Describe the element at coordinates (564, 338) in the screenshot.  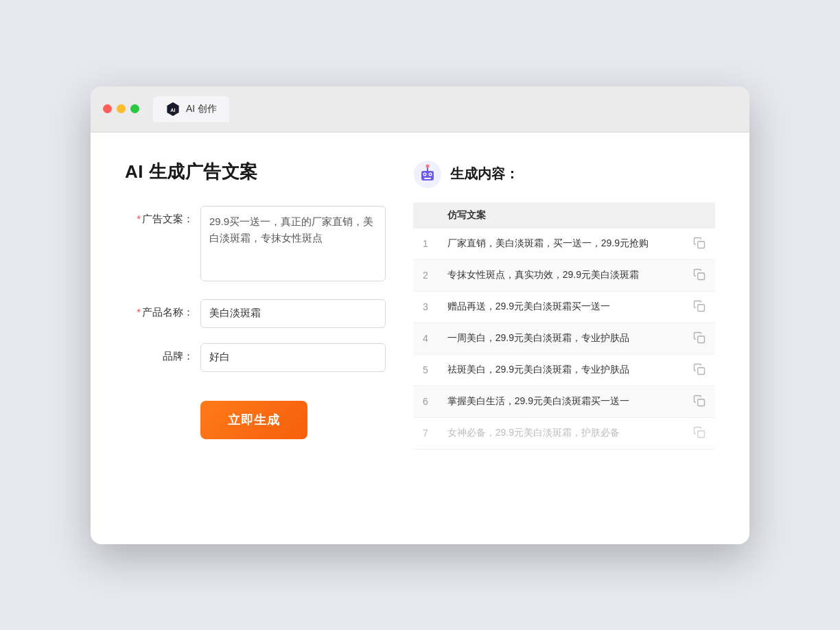
I see `table-row: 4一周美白，29.9元美白淡斑霜，专业护肤品` at that location.